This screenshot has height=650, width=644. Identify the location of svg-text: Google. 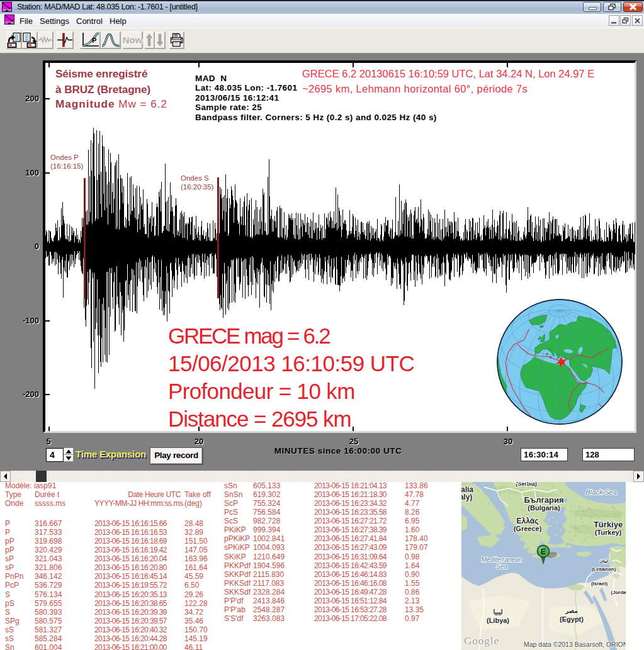
(482, 641).